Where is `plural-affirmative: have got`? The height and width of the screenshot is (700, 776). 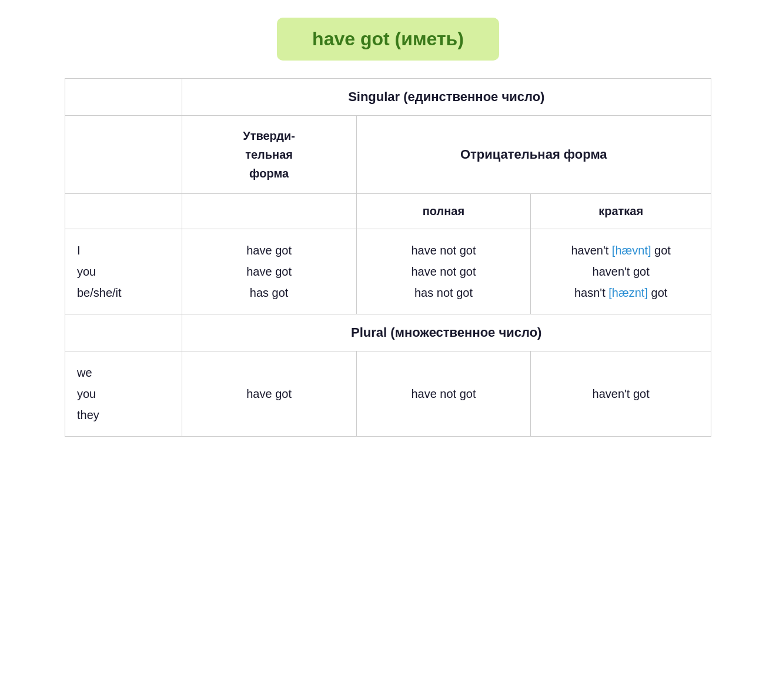 plural-affirmative: have got is located at coordinates (269, 394).